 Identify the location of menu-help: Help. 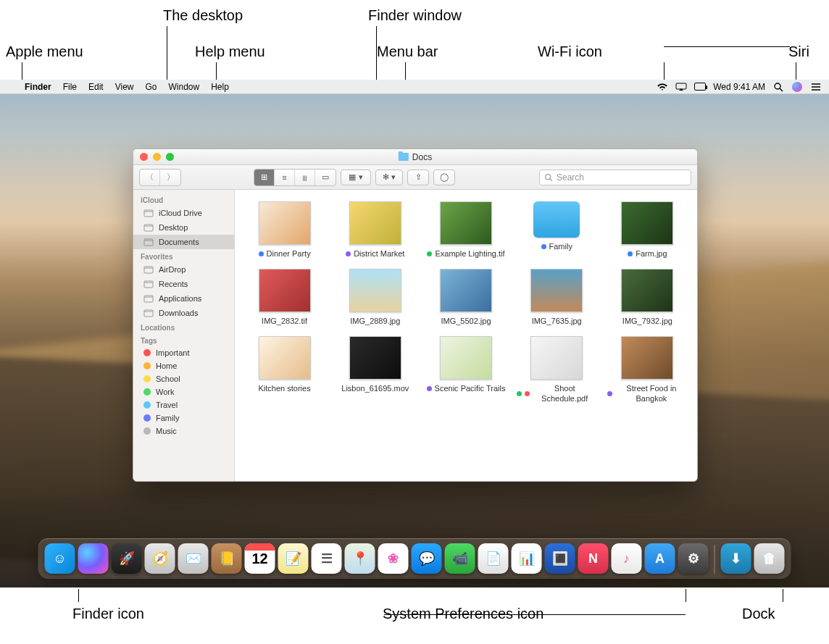
(220, 87).